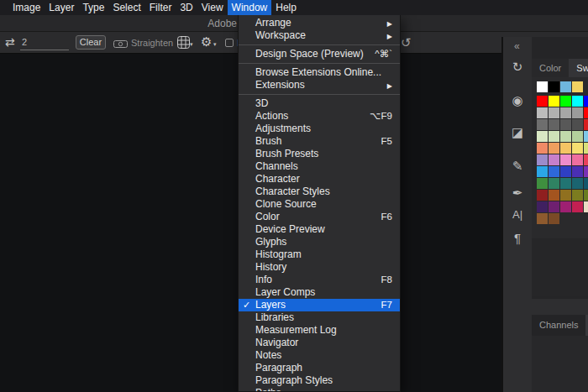 The width and height of the screenshot is (588, 392). What do you see at coordinates (186, 8) in the screenshot?
I see `menubar-item-3d: 3D` at bounding box center [186, 8].